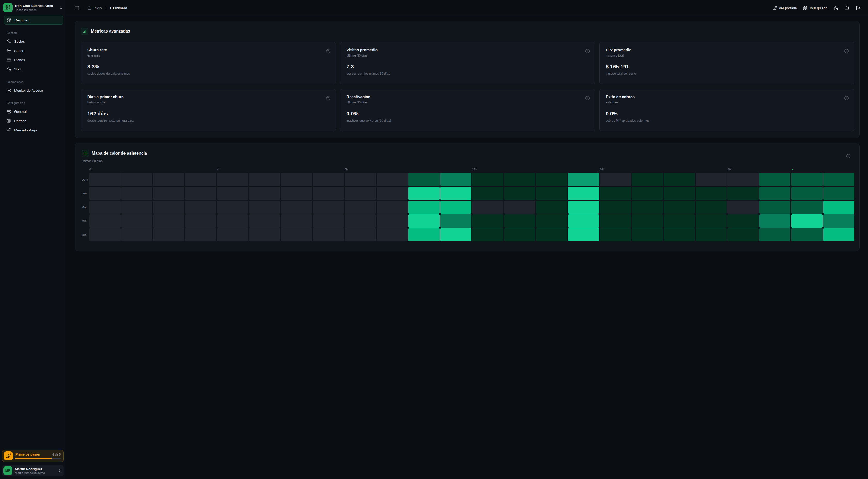  What do you see at coordinates (254, 191) in the screenshot?
I see `attendance-heatmap-section: Mapa de calor de asistencia últimos 30 d…` at bounding box center [254, 191].